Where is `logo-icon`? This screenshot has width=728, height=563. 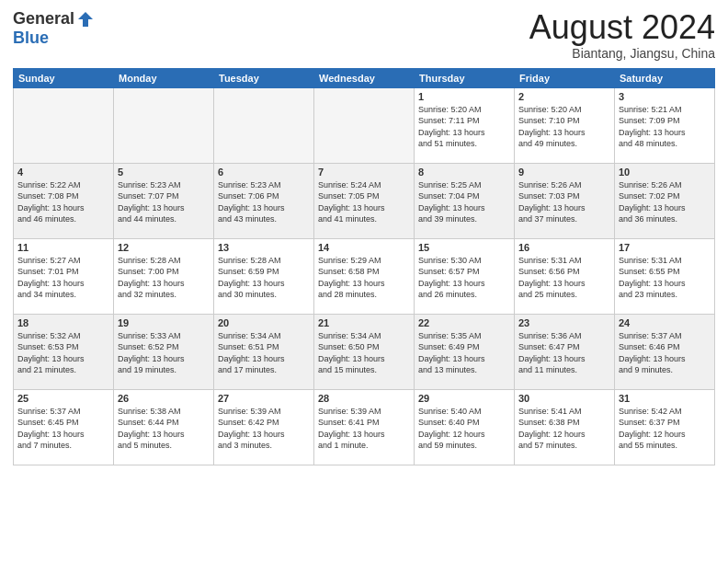 logo-icon is located at coordinates (85, 19).